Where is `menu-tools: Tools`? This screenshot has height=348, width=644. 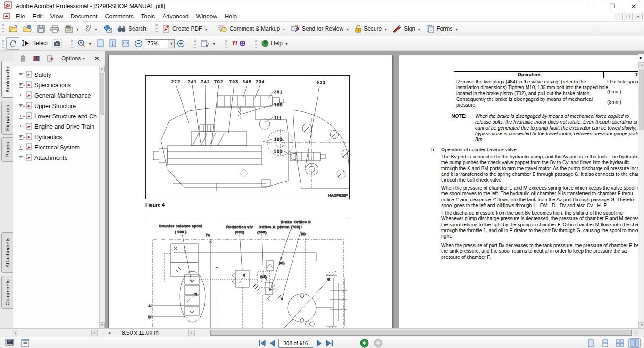
menu-tools: Tools is located at coordinates (148, 17).